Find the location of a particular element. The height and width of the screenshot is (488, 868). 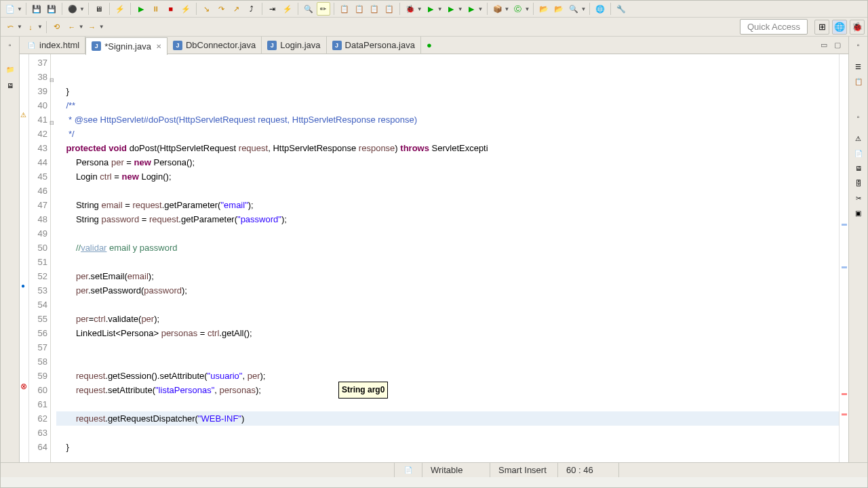

tab-datapersonajava: JDataPersona.java is located at coordinates (374, 45).